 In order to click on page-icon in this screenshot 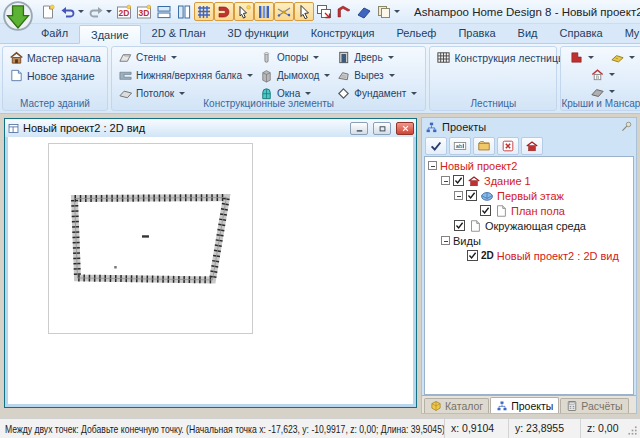, I will do `click(501, 211)`.